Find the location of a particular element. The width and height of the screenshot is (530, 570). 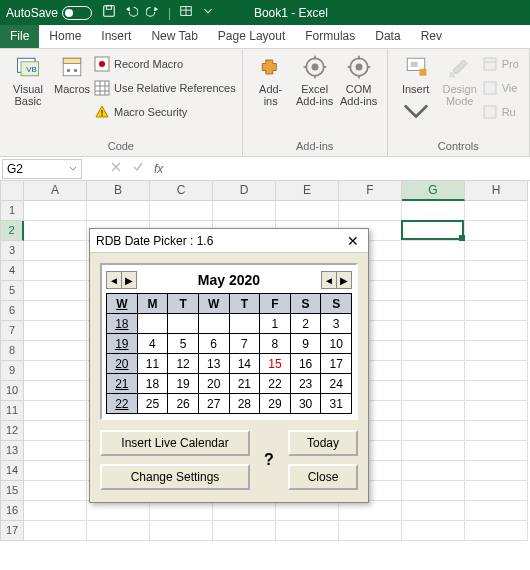

col-head: A is located at coordinates (56, 191).